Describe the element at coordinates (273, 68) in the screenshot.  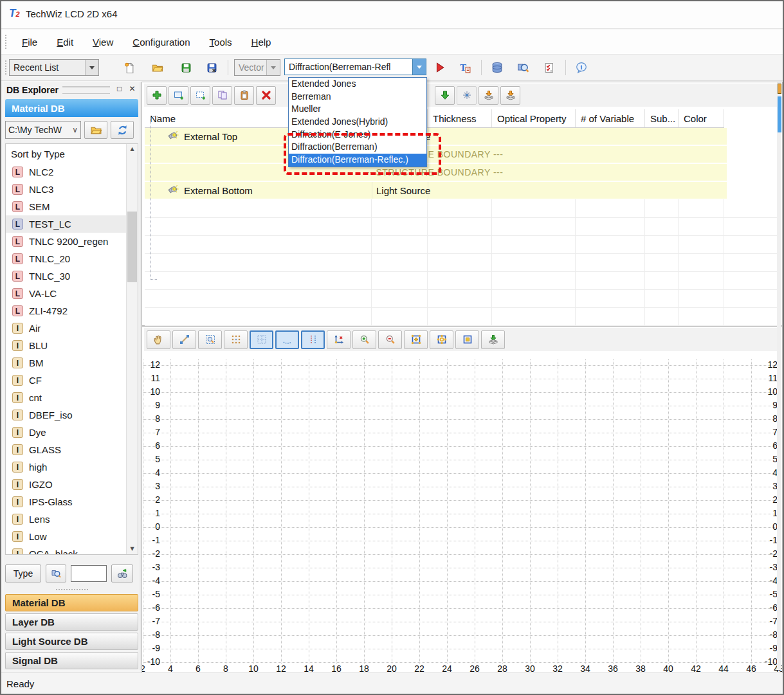
I see `vector-combo-arrow` at that location.